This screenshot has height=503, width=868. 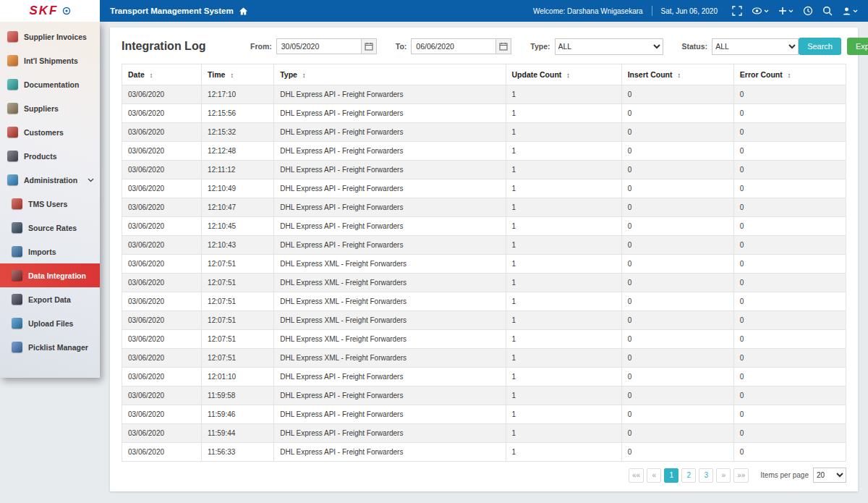 What do you see at coordinates (609, 46) in the screenshot?
I see `type-select: ALL` at bounding box center [609, 46].